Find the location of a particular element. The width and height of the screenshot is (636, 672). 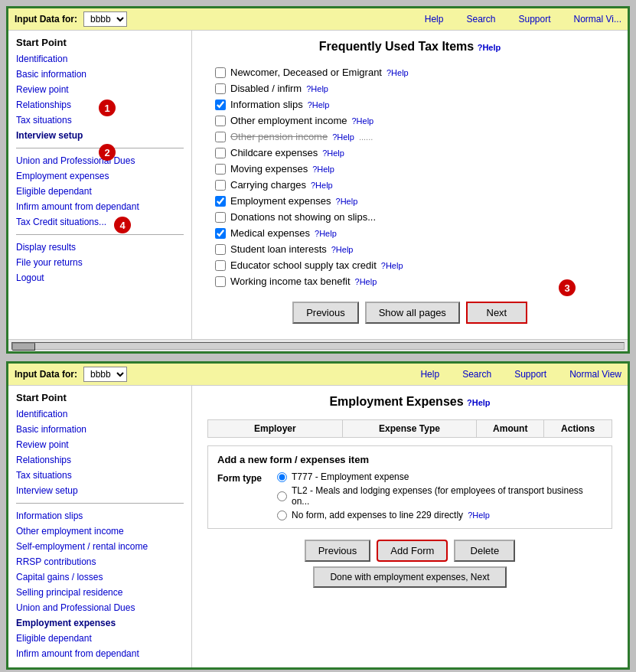

sidebar-logout-1: Logout is located at coordinates (99, 278).